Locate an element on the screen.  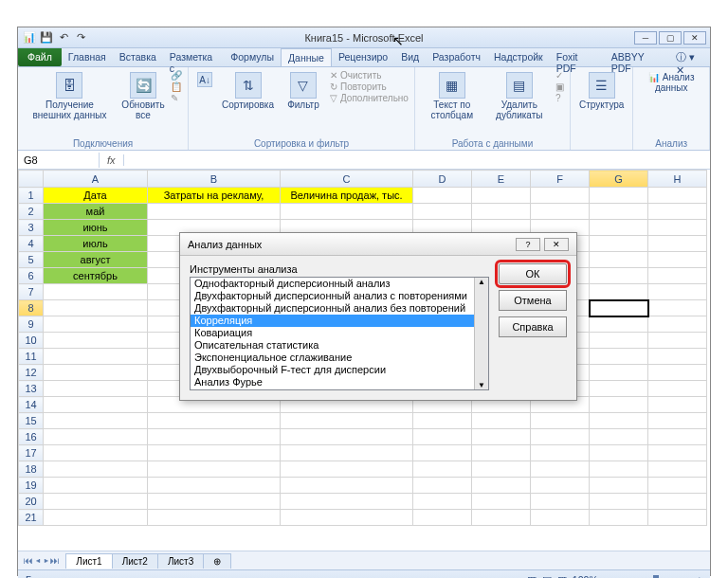
ribbon-help-icon: ⓘ ▾ ✕ is located at coordinates (690, 57).